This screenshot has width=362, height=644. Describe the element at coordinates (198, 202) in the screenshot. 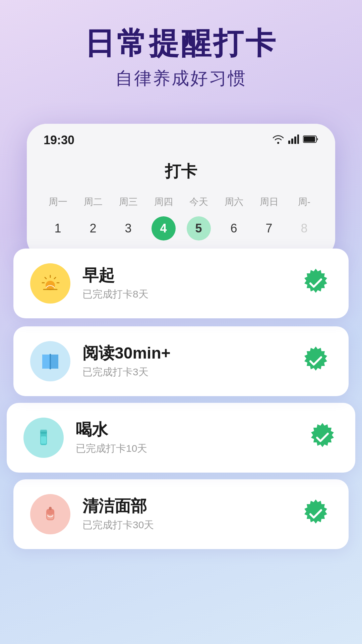

I see `day-label-today: 今天` at that location.